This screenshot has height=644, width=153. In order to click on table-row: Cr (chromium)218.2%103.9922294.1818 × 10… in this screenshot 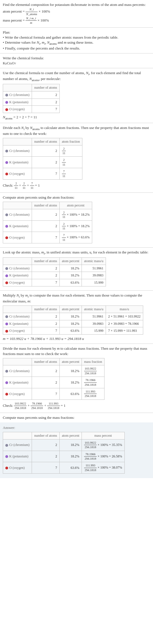, I will do `click(64, 445)`.